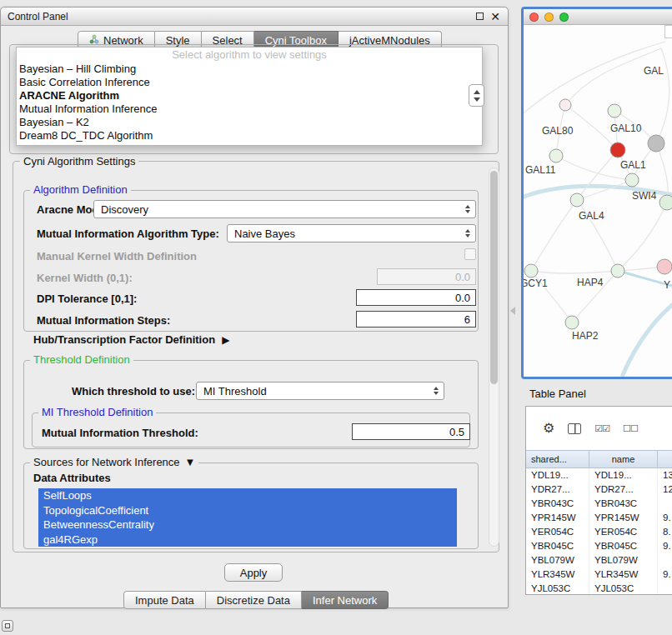 The width and height of the screenshot is (672, 635). What do you see at coordinates (599, 575) in the screenshot?
I see `table-row: YLR345WYLR345W9.` at bounding box center [599, 575].